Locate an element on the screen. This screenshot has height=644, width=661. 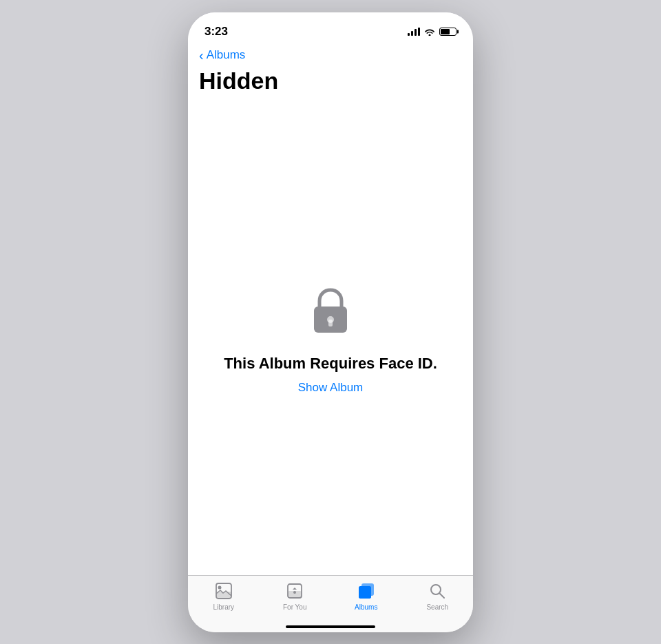
status-time: 3:23 is located at coordinates (216, 32).